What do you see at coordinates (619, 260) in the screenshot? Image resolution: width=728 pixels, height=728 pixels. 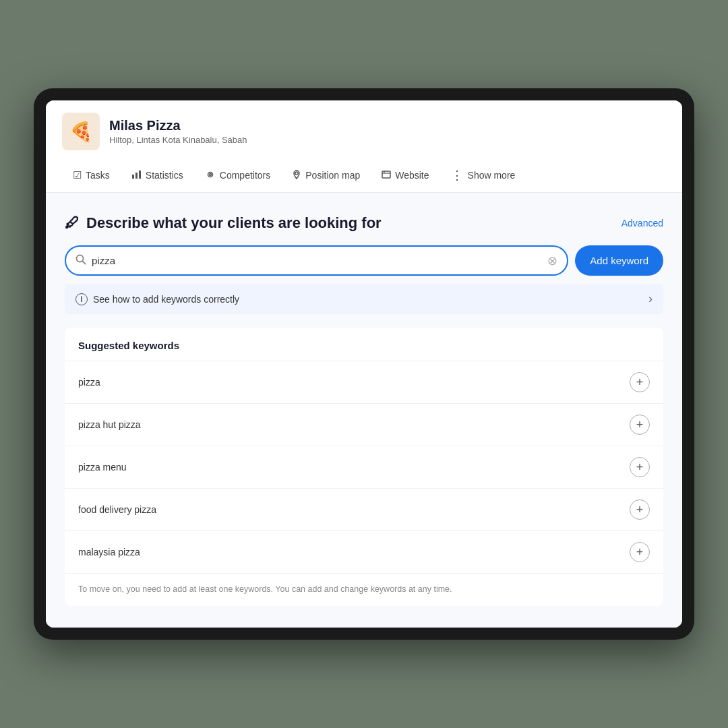 I see `add-keyword-button: Add keyword` at bounding box center [619, 260].